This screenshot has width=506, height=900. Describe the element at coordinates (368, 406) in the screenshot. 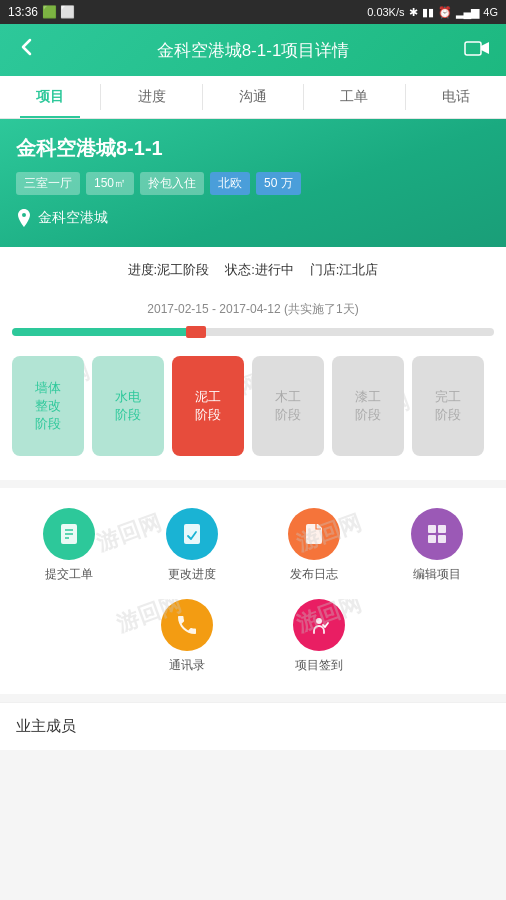

I see `stage-card-paint: 漆工阶段` at that location.